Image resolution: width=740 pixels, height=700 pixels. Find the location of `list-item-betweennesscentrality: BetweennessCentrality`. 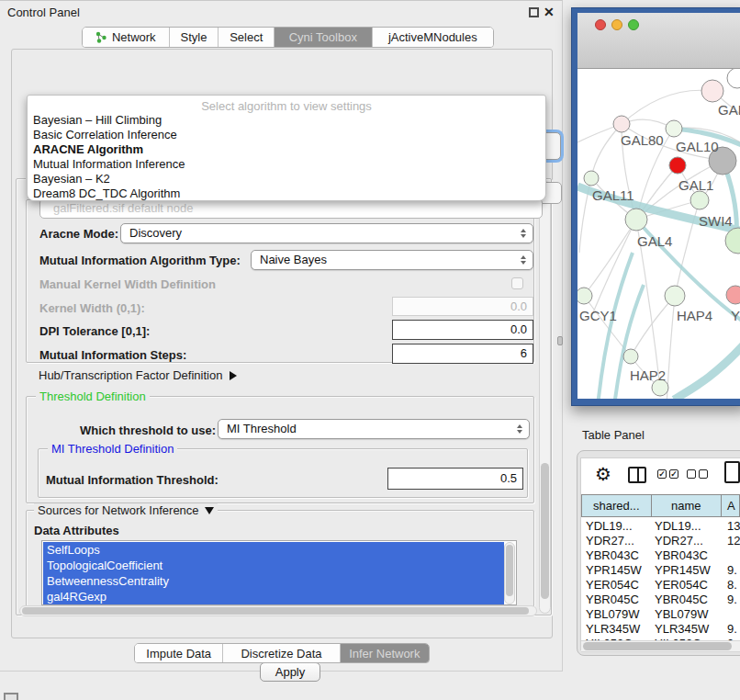

list-item-betweennesscentrality: BetweennessCentrality is located at coordinates (274, 581).